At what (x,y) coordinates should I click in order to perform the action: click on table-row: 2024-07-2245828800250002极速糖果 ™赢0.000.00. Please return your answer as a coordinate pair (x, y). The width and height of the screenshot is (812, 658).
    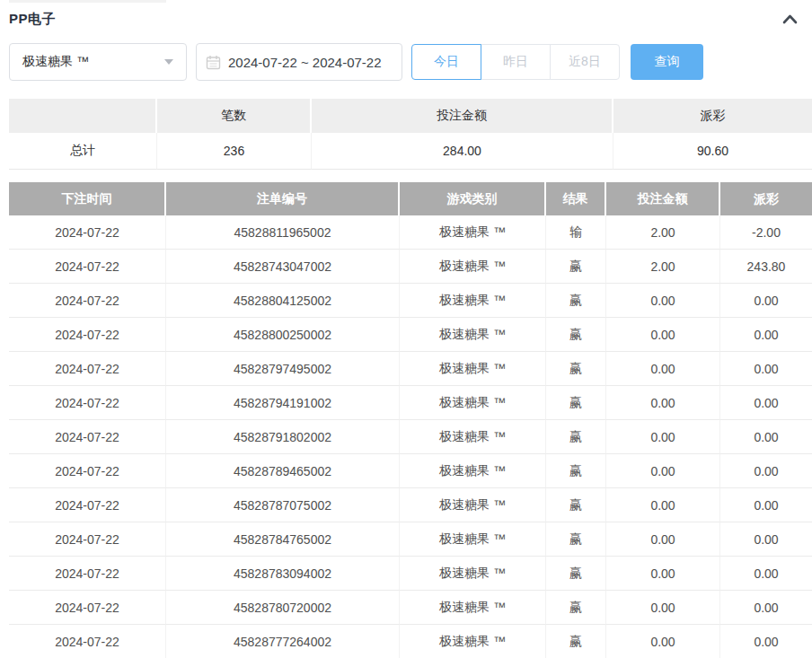
    Looking at the image, I should click on (410, 335).